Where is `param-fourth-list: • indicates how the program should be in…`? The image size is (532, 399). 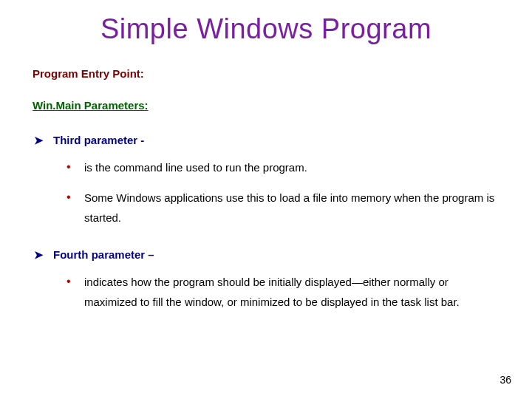 param-fourth-list: • indicates how the program should be in… is located at coordinates (283, 292).